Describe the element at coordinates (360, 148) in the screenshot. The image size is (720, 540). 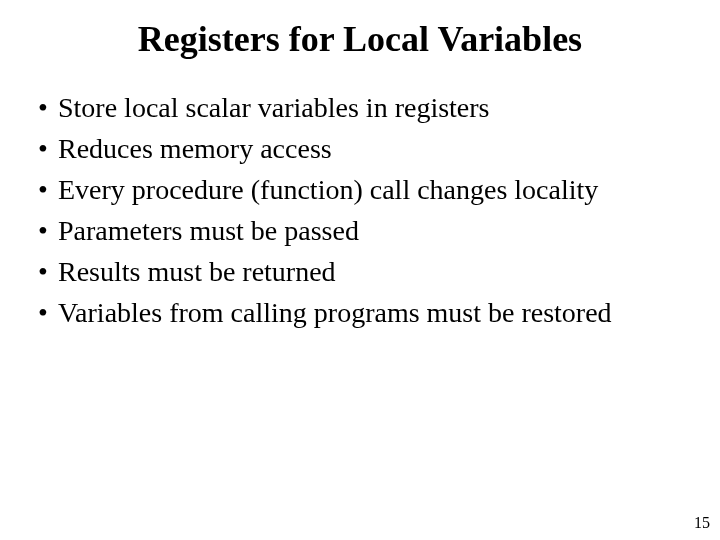
I see `bullet-item: Reduces memory access` at that location.